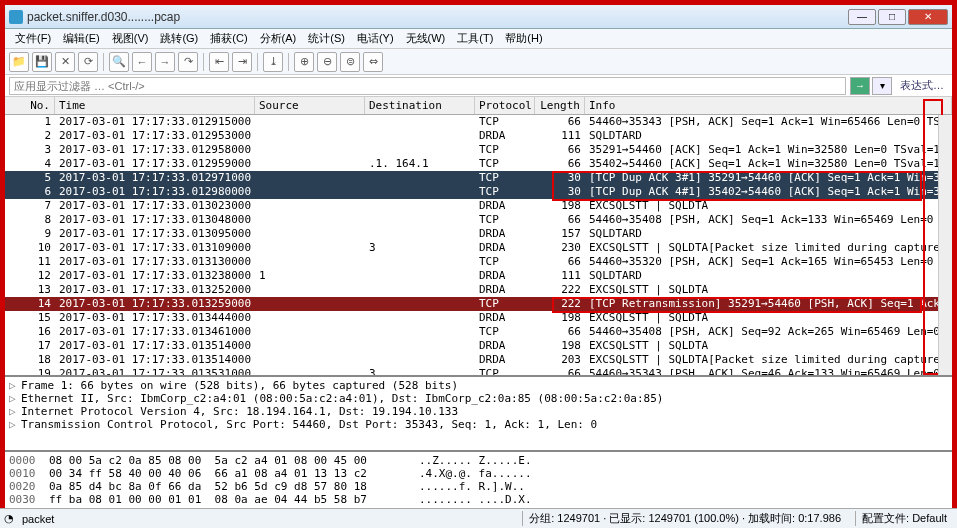  What do you see at coordinates (428, 86) in the screenshot?
I see `display-filter-input` at bounding box center [428, 86].